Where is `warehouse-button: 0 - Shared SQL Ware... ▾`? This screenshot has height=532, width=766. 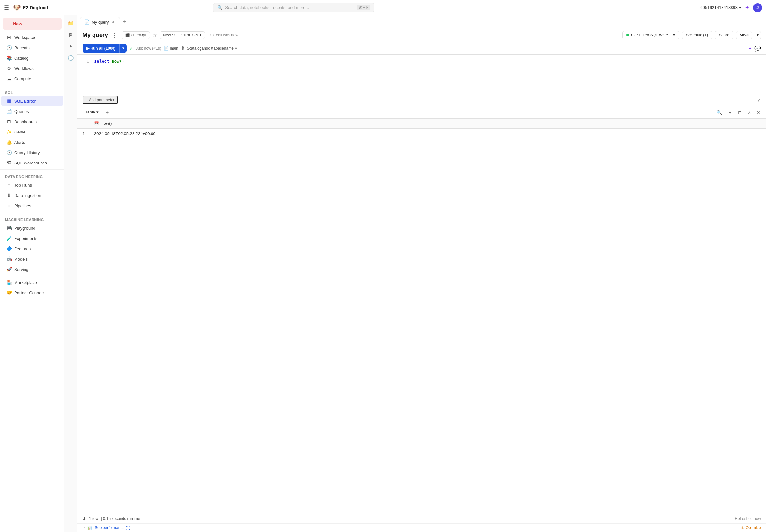
warehouse-button: 0 - Shared SQL Ware... ▾ is located at coordinates (651, 35).